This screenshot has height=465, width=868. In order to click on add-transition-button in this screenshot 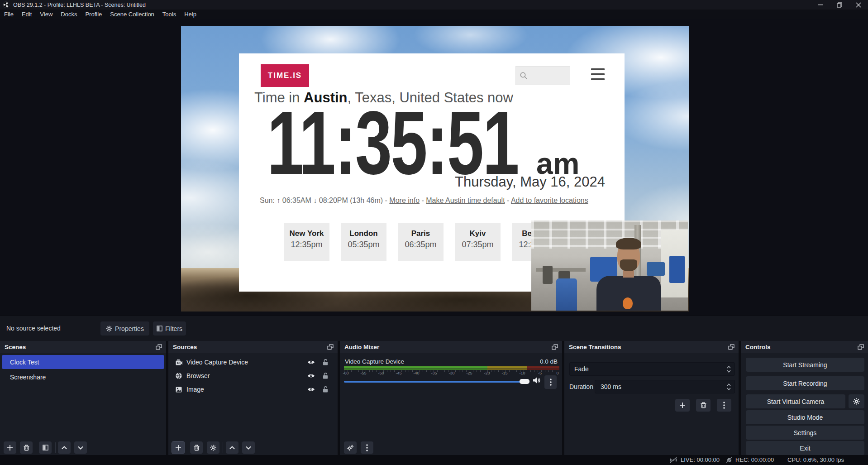, I will do `click(682, 405)`.